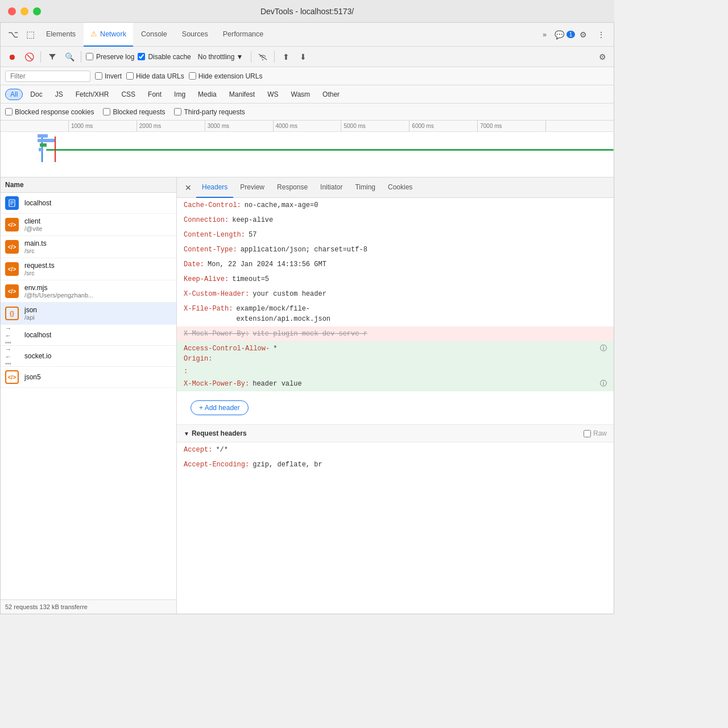 This screenshot has width=728, height=728. Describe the element at coordinates (92, 94) in the screenshot. I see `type-btn-fetch-xhr: Fetch/XHR` at that location.